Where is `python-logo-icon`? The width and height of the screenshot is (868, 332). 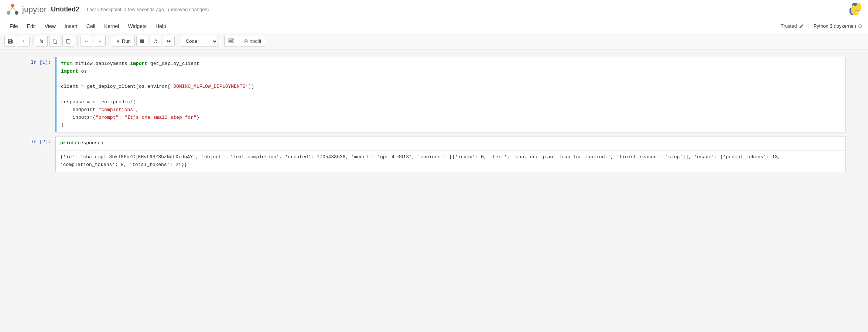
python-logo-icon is located at coordinates (855, 9).